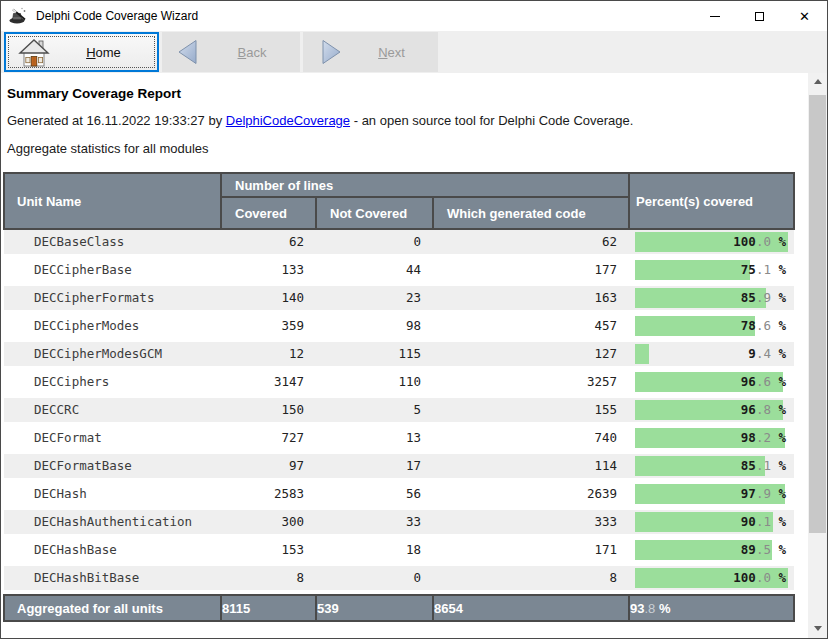 Image resolution: width=828 pixels, height=639 pixels. I want to click on percent-cell: 90.1 %, so click(712, 524).